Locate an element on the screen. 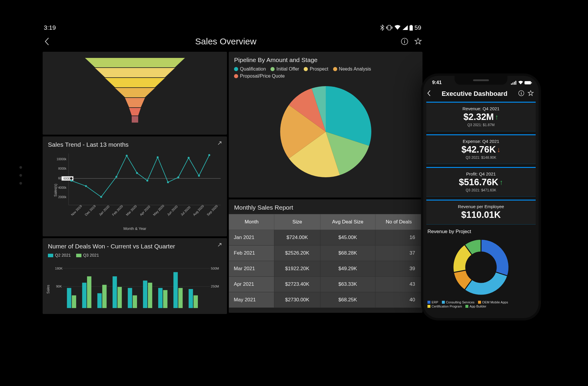  table-header: Avg Deal Size is located at coordinates (348, 222).